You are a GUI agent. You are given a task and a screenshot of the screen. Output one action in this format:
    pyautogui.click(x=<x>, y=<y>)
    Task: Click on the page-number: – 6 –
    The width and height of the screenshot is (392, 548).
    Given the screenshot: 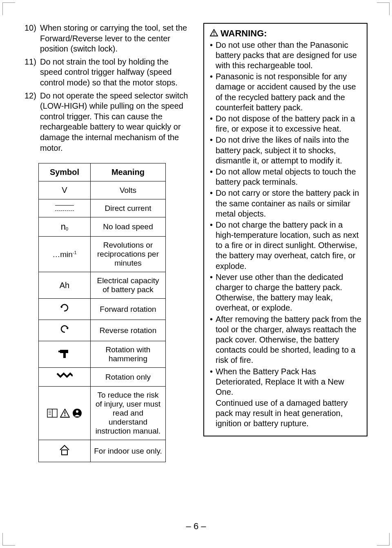 What is the action you would take?
    pyautogui.click(x=196, y=526)
    